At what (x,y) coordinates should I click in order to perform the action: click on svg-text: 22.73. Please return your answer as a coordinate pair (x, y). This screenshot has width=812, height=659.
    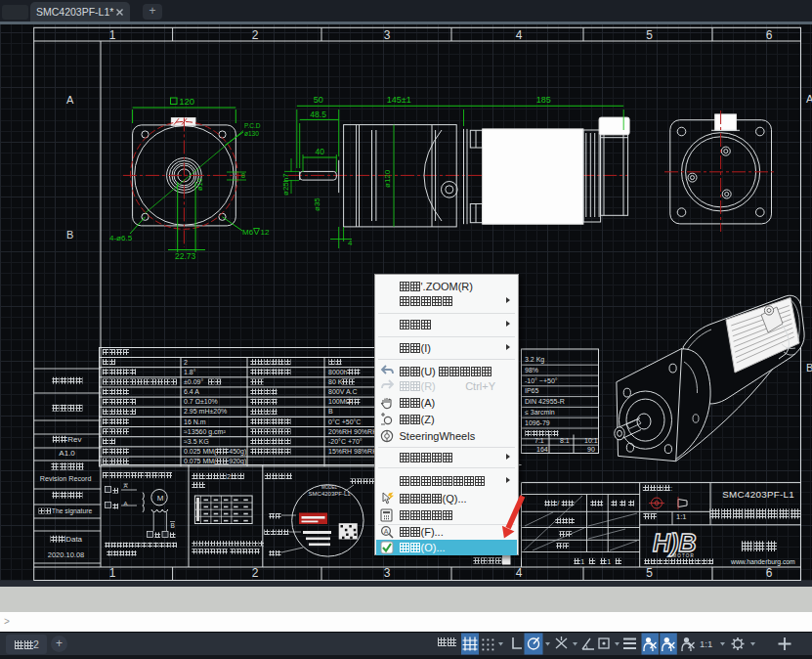
    Looking at the image, I should click on (186, 256).